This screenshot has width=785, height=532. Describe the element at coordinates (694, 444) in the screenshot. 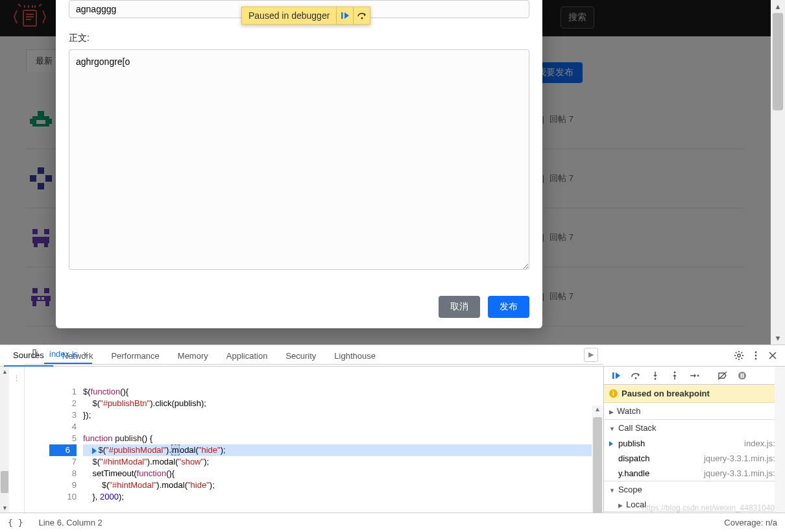

I see `stack-frame: publishindex.js:6` at that location.